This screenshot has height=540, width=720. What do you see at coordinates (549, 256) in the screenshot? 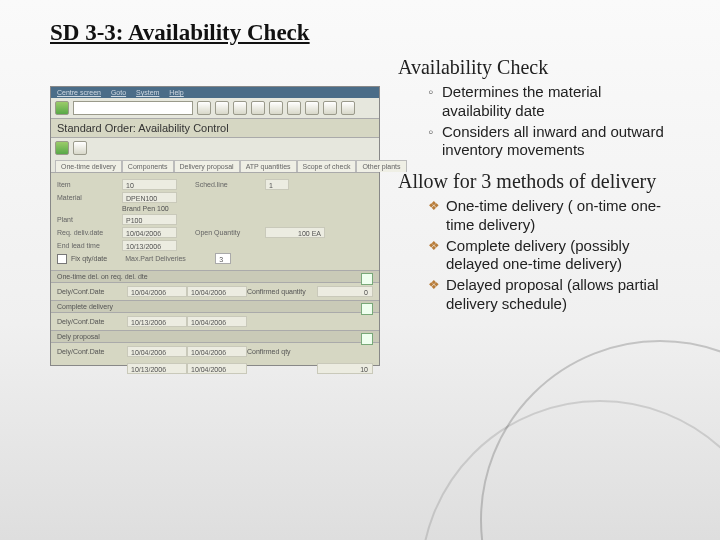
I see `bullet-list: One-time delivery ( on-time one-time del…` at bounding box center [549, 256].